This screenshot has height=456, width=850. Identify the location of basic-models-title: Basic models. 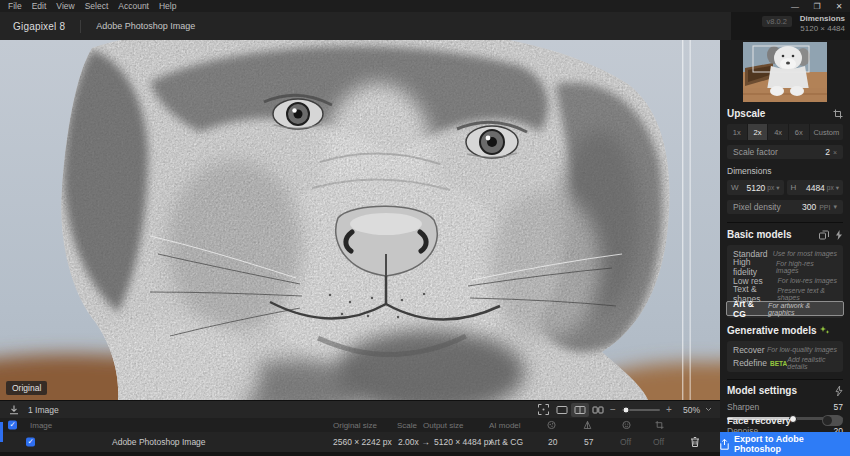
(759, 234).